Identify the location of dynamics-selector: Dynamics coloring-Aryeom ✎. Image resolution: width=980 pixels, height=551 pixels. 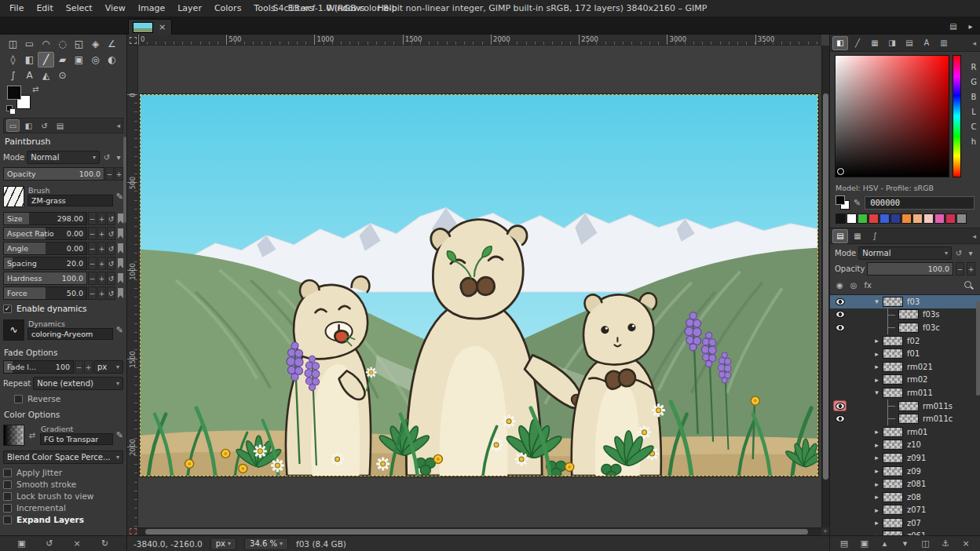
(63, 330).